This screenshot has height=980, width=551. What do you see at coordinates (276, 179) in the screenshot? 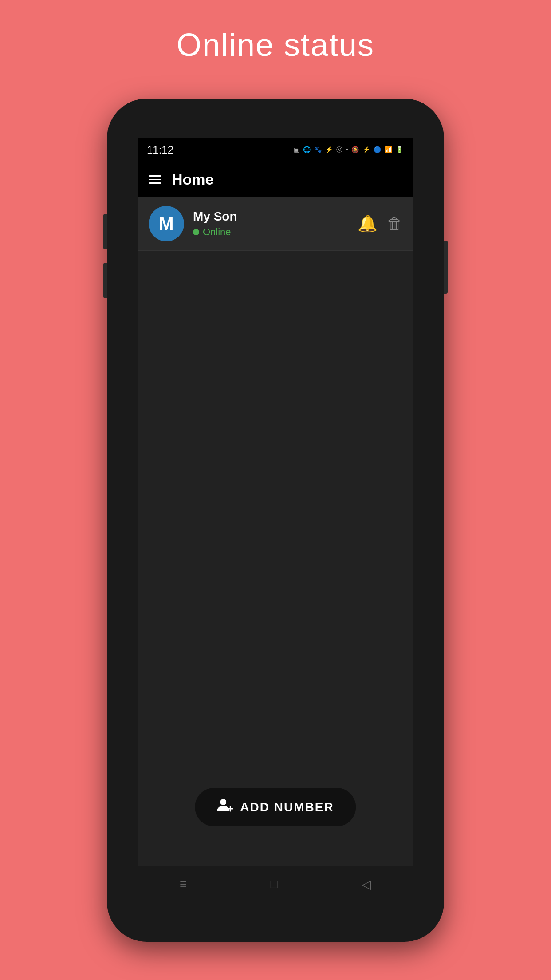
I see `app-header: Home` at bounding box center [276, 179].